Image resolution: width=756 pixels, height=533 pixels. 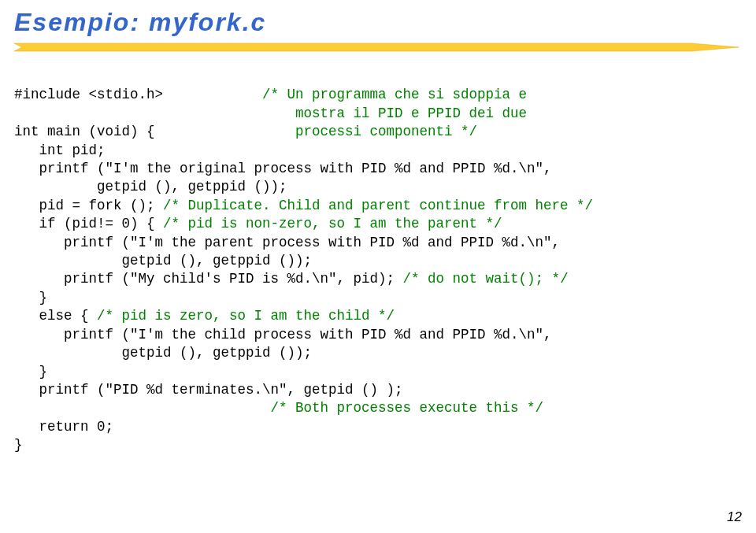 I want to click on code-comment: /* pid is zero, so I am the child */, so click(x=246, y=316).